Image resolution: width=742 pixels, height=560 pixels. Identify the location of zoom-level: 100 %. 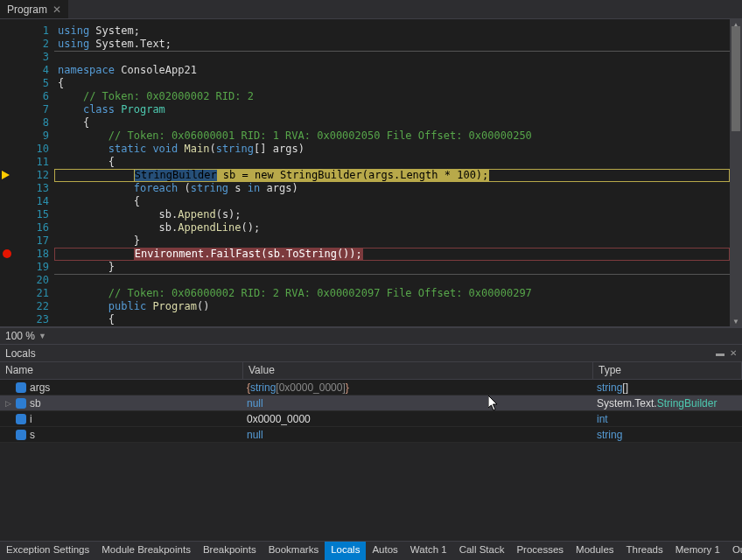
(20, 336).